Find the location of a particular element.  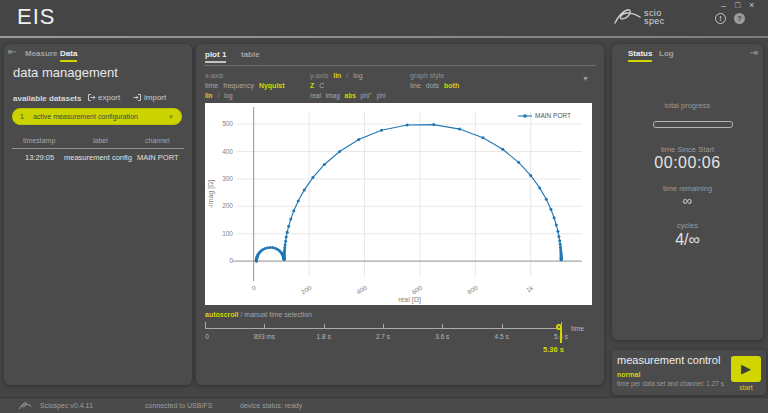

y-axis-label: y-axis is located at coordinates (319, 76).